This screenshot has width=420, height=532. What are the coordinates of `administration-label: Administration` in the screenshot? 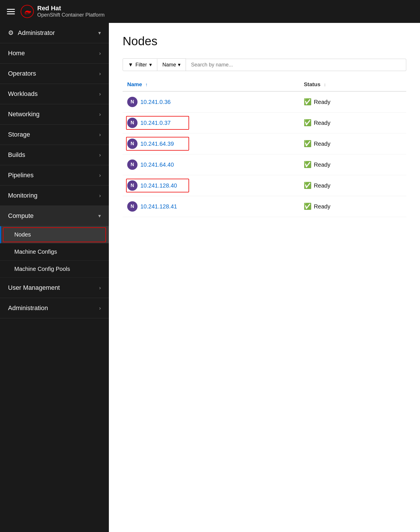 It's located at (28, 308).